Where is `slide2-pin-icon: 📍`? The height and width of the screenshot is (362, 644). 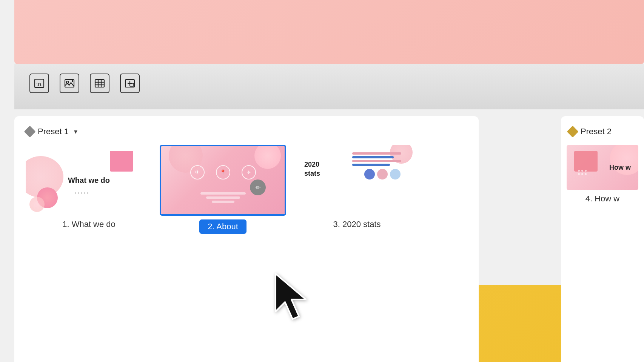
slide2-pin-icon: 📍 is located at coordinates (223, 172).